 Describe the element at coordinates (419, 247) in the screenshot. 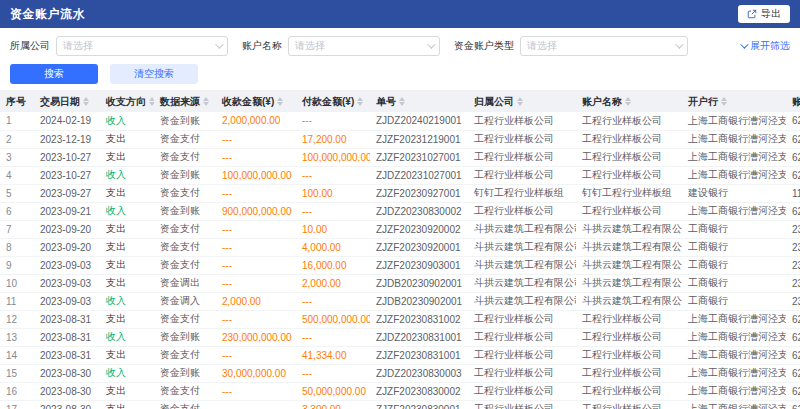

I see `cell-order: ZJZF20230920001` at that location.